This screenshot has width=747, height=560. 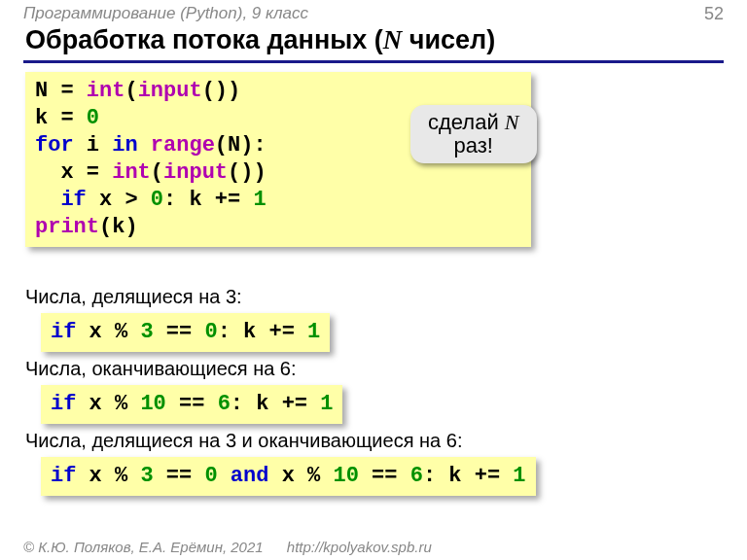 I want to click on slide-title: Обработка потока данных (N чисел), so click(x=261, y=41).